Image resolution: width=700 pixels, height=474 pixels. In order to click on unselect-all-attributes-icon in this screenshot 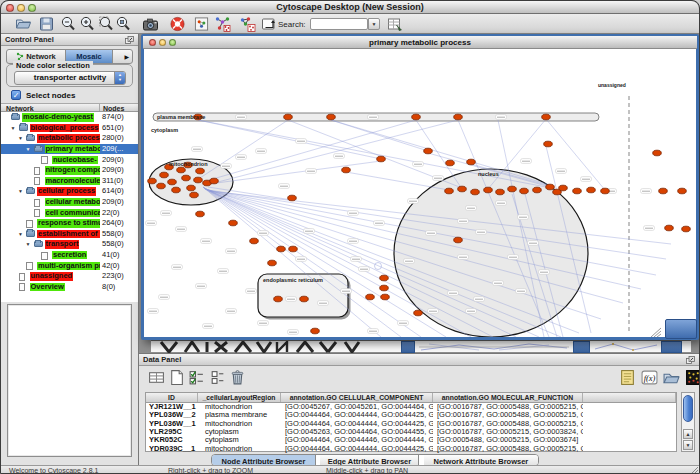, I will do `click(218, 378)`.